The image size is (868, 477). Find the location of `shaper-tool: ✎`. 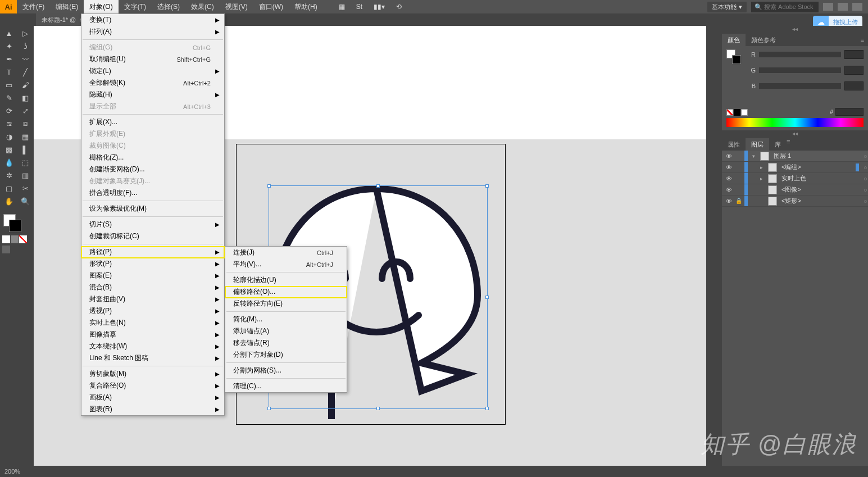

shaper-tool: ✎ is located at coordinates (9, 98).